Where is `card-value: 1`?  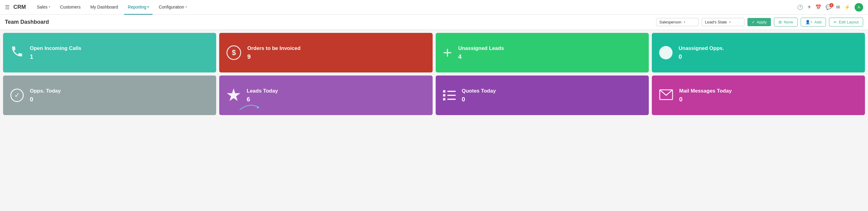 card-value: 1 is located at coordinates (56, 57).